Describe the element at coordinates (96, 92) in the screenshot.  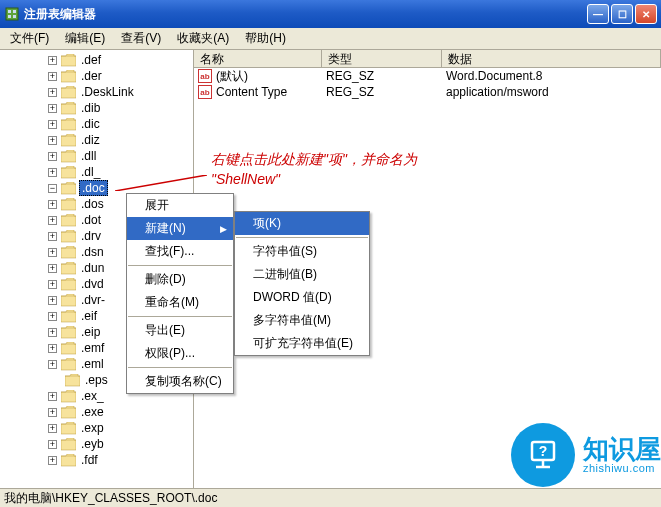
I see `tree-item: .DeskLink` at that location.